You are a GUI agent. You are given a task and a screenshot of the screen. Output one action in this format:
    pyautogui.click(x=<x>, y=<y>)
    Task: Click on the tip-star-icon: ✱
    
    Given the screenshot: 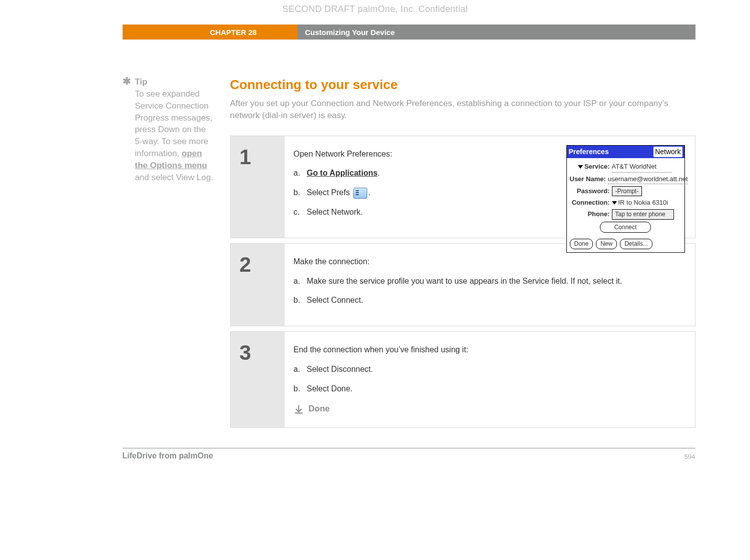 What is the action you would take?
    pyautogui.click(x=127, y=81)
    